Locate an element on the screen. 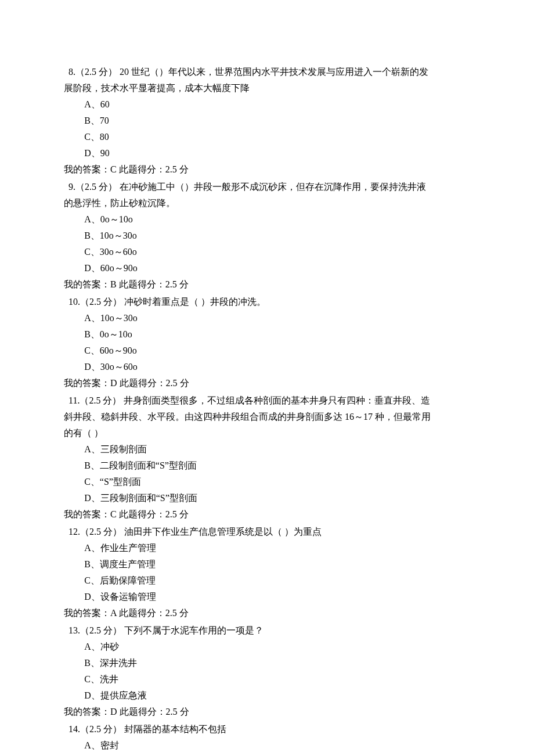  option-a: A、0o～10o is located at coordinates (267, 219).